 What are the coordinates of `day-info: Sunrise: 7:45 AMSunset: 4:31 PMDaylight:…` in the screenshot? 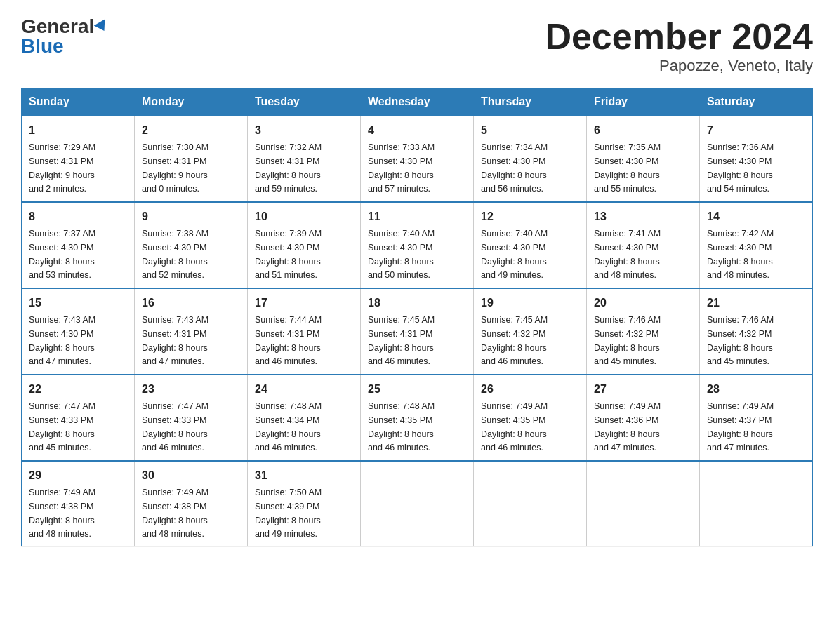 It's located at (402, 341).